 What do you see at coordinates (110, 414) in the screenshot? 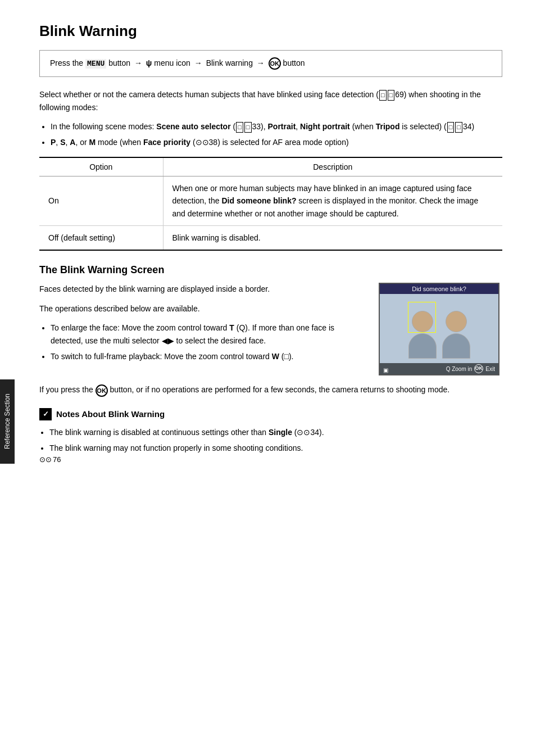
I see `notes-title: Notes About Blink Warning` at bounding box center [110, 414].